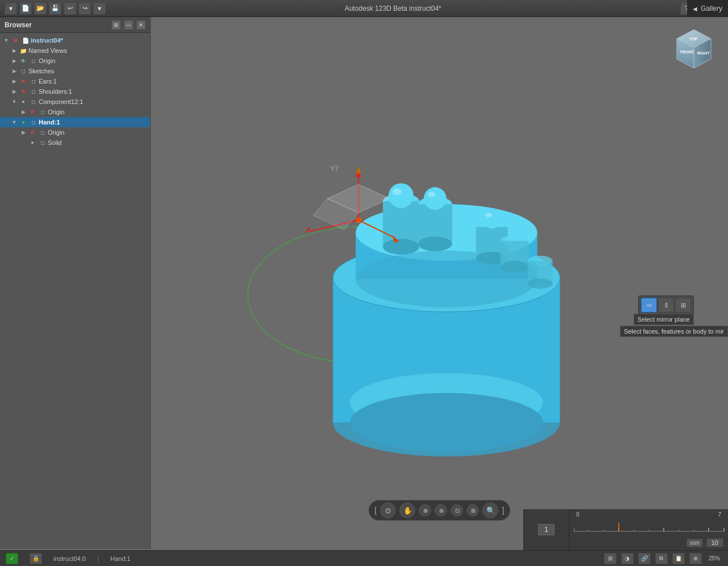 The width and height of the screenshot is (728, 566). I want to click on tree-item-sketches: ▶ □ Sketches, so click(75, 71).